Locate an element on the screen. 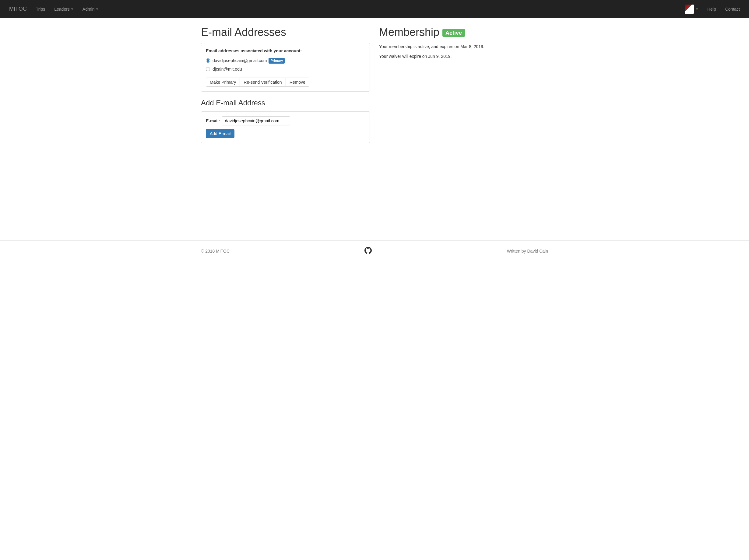  main-container: E-mail Addresses Email addresses associa… is located at coordinates (374, 84).